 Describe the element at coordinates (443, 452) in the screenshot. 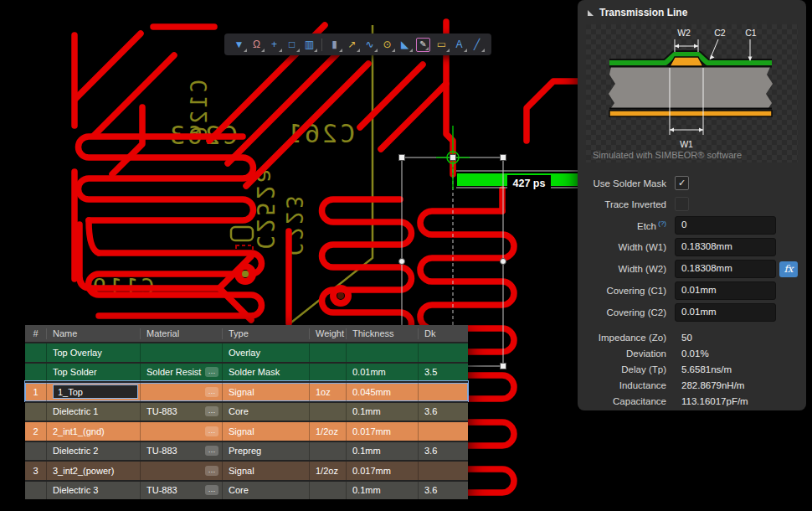

I see `cell-dk: 3.6` at that location.